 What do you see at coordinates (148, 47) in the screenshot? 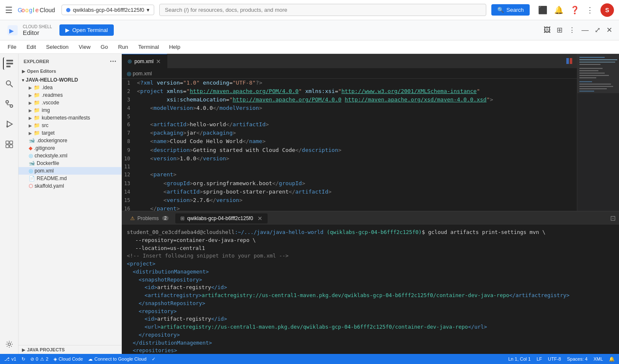
I see `menu-terminal: Terminal` at bounding box center [148, 47].